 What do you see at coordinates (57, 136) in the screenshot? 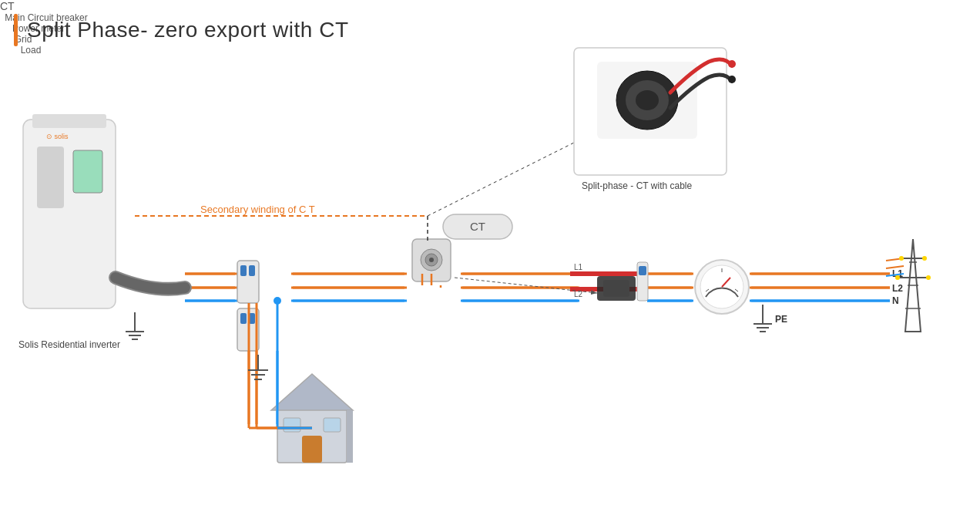
I see `svg-text: ⊙ solis` at bounding box center [57, 136].